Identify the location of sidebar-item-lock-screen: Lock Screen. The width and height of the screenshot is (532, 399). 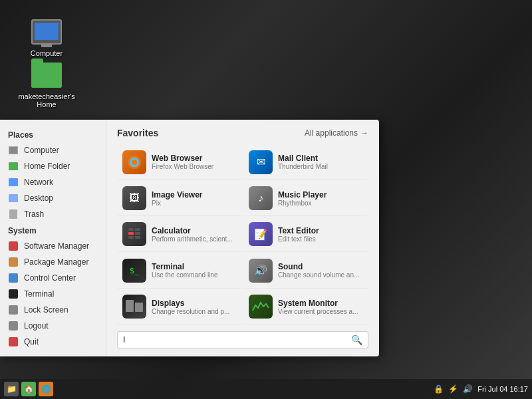
(53, 310).